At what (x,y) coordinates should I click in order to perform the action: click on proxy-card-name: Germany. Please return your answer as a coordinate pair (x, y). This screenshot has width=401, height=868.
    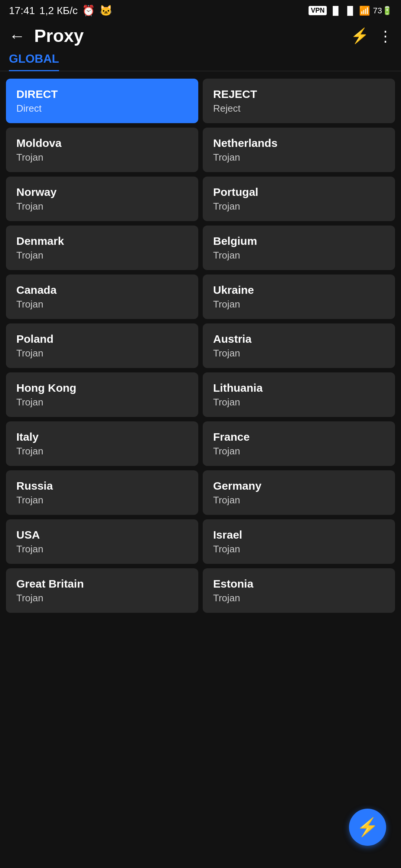
    Looking at the image, I should click on (299, 486).